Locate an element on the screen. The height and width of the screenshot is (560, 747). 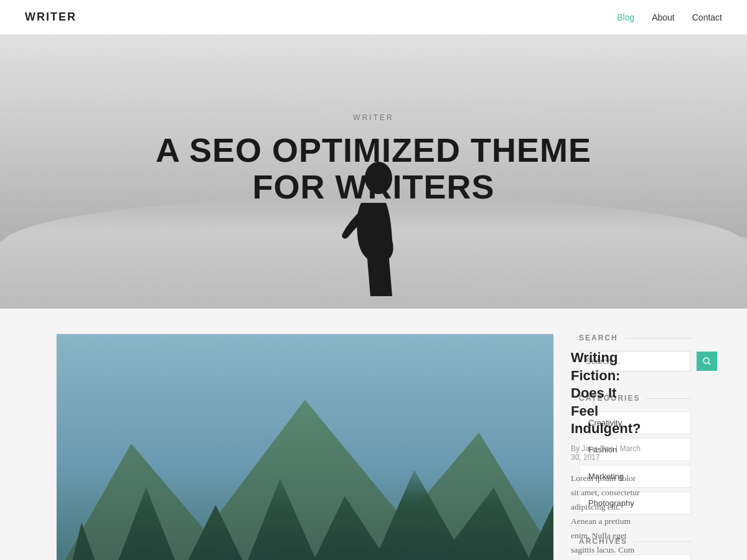
hero-text-block: WRITER A SEO OPTIMIZED THEME FOR WRITERS is located at coordinates (374, 159).